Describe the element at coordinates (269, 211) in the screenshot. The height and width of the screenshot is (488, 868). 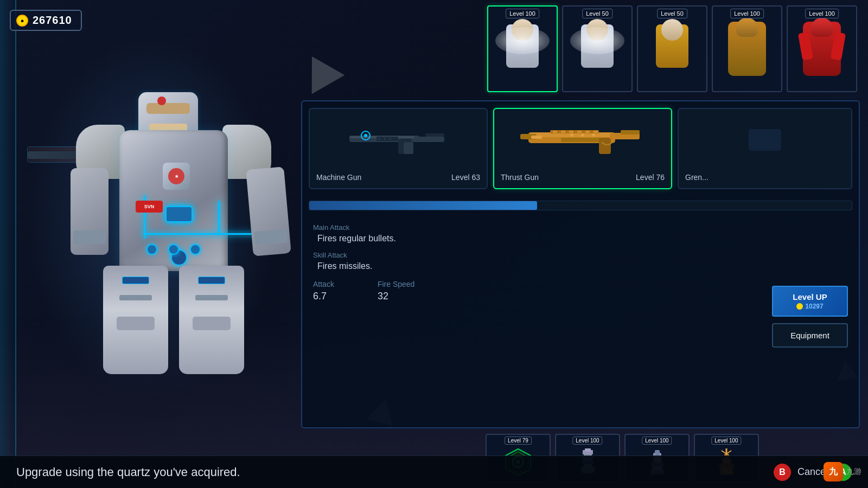
I see `mech-arm-right` at that location.